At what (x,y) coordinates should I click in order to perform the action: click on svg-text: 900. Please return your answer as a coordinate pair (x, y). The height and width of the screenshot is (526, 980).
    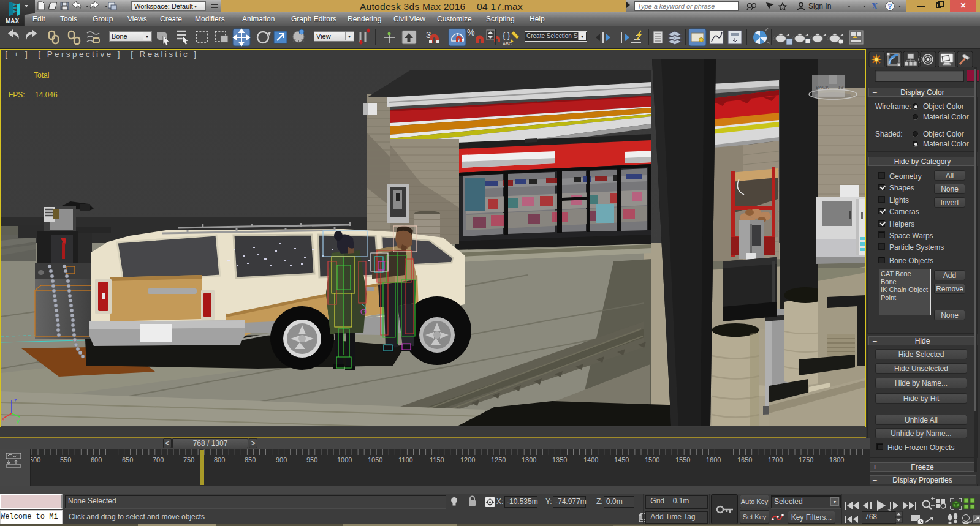
    Looking at the image, I should click on (281, 460).